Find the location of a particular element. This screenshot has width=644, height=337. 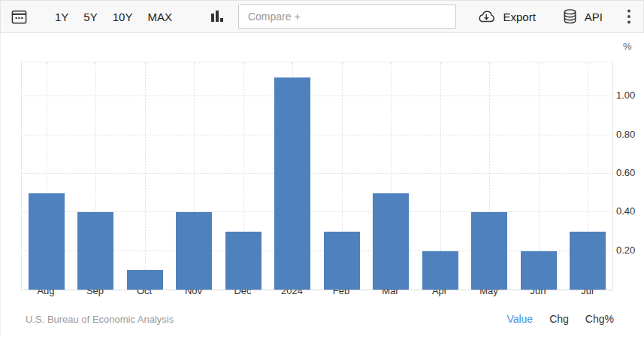

more-options-button is located at coordinates (629, 17).